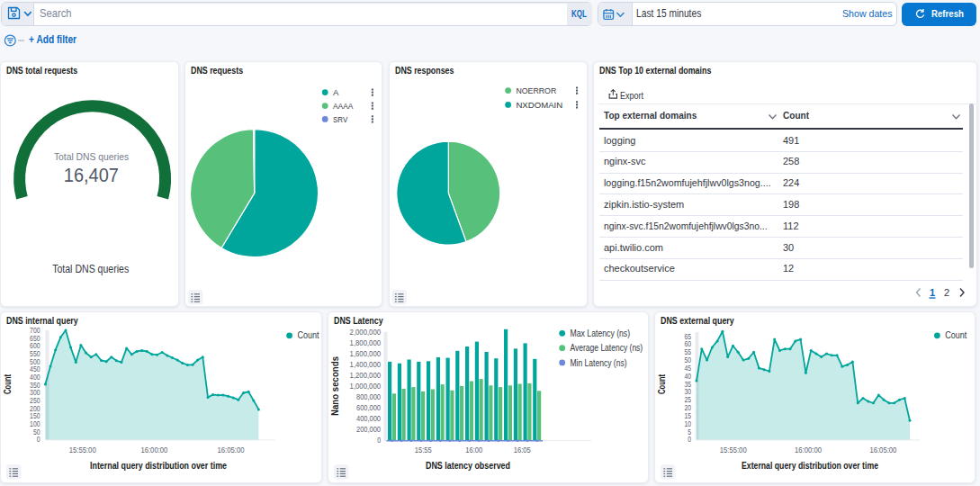  I want to click on svg-text: Min Latency (ns), so click(599, 364).